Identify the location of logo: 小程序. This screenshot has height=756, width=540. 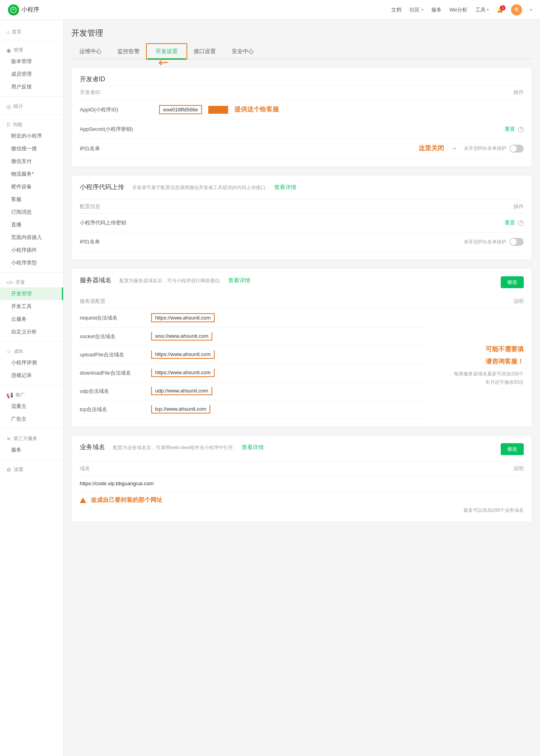
(24, 10).